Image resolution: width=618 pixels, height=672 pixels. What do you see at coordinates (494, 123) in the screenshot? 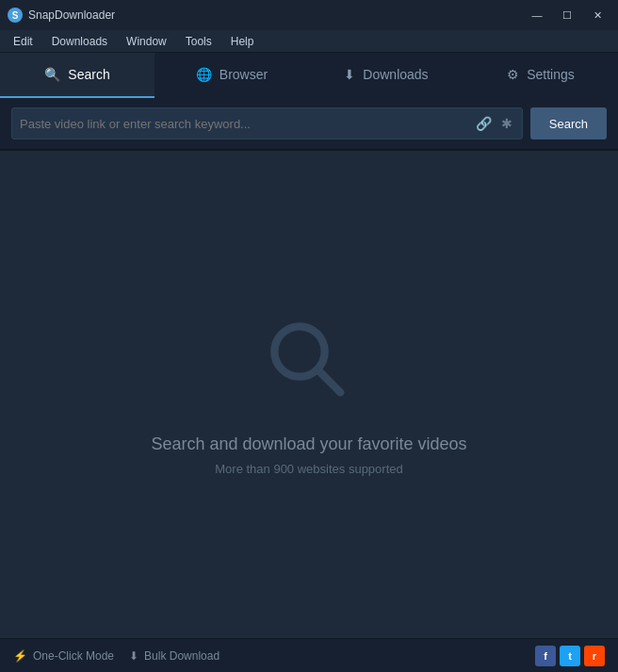
I see `search-input-icons: 🔗 ✱` at bounding box center [494, 123].